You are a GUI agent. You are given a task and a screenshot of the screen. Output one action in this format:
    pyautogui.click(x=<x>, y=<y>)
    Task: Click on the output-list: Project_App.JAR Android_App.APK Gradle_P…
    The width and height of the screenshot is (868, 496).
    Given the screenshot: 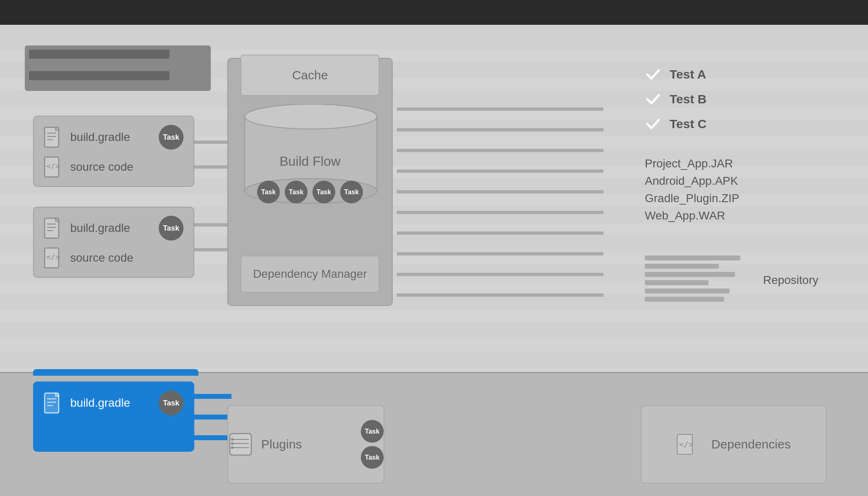 What is the action you would take?
    pyautogui.click(x=732, y=190)
    